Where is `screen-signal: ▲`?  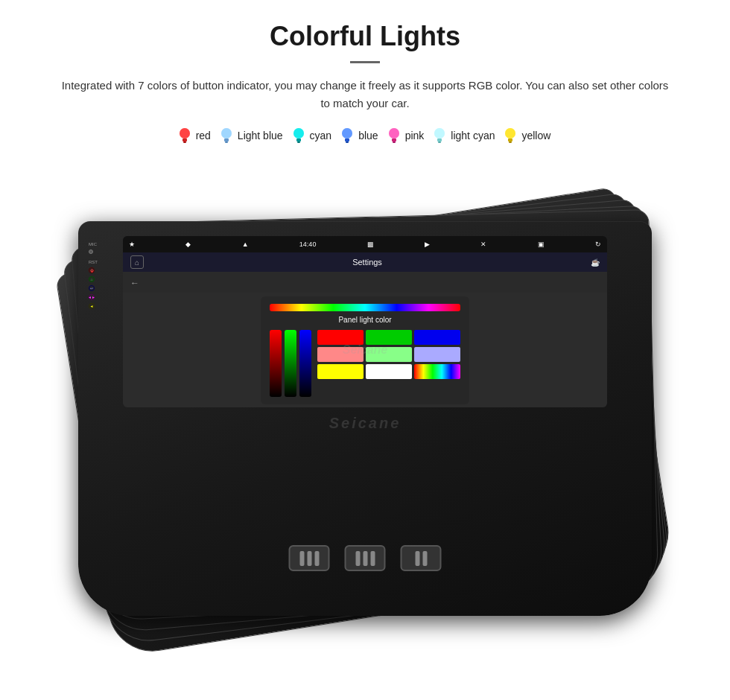
screen-signal: ▲ is located at coordinates (246, 244).